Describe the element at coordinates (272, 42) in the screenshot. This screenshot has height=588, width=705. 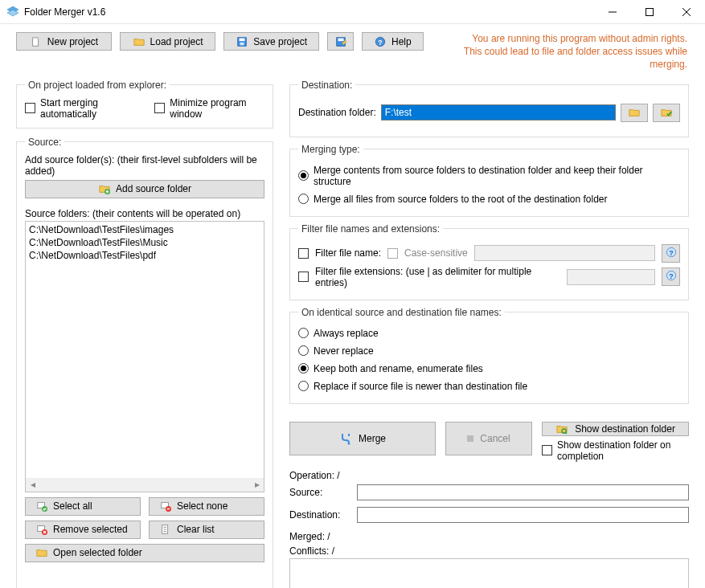
I see `save-project-button: Save project` at that location.